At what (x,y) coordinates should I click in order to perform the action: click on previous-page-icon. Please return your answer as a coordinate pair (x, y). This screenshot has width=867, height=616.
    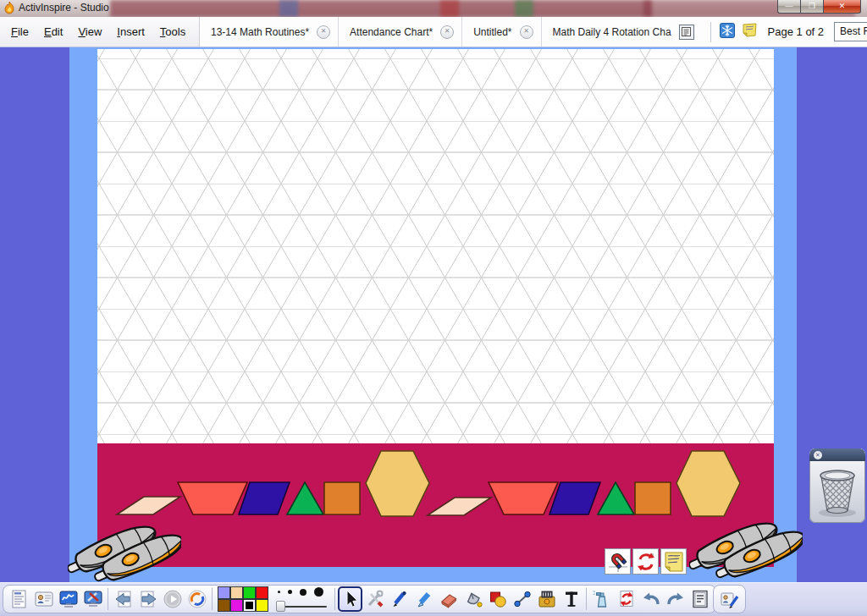
    Looking at the image, I should click on (124, 599).